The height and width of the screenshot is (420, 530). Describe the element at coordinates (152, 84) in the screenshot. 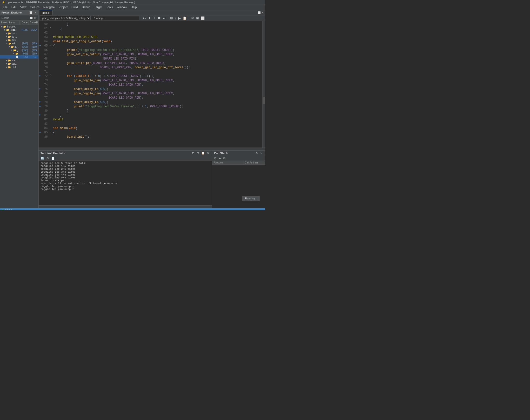

I see `editor-content-area: 60 } 61 ▶ } 62 63 #ifdef BOARD_LED_GPIO_…` at that location.